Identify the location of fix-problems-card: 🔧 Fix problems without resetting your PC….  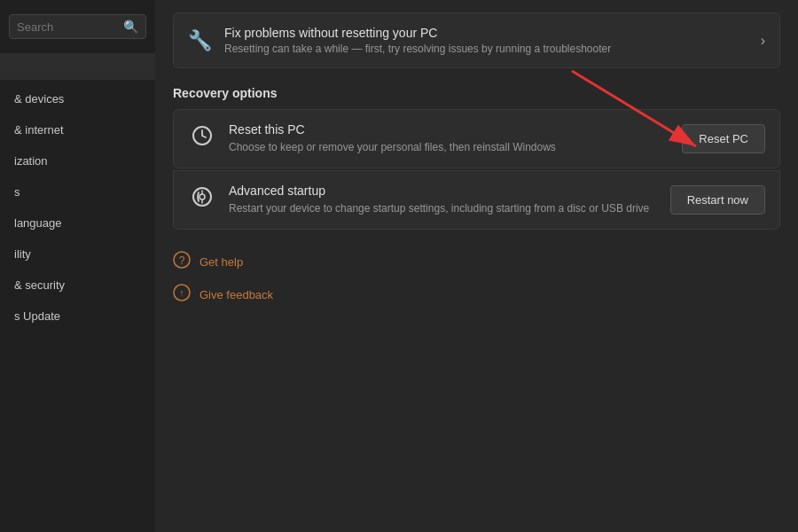
(477, 41).